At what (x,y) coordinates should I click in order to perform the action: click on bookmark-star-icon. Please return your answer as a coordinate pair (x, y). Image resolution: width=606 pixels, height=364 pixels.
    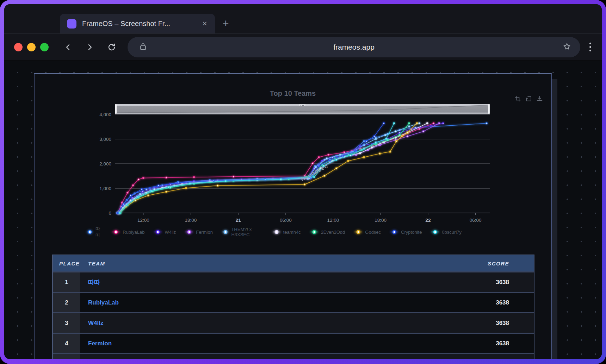
    Looking at the image, I should click on (567, 47).